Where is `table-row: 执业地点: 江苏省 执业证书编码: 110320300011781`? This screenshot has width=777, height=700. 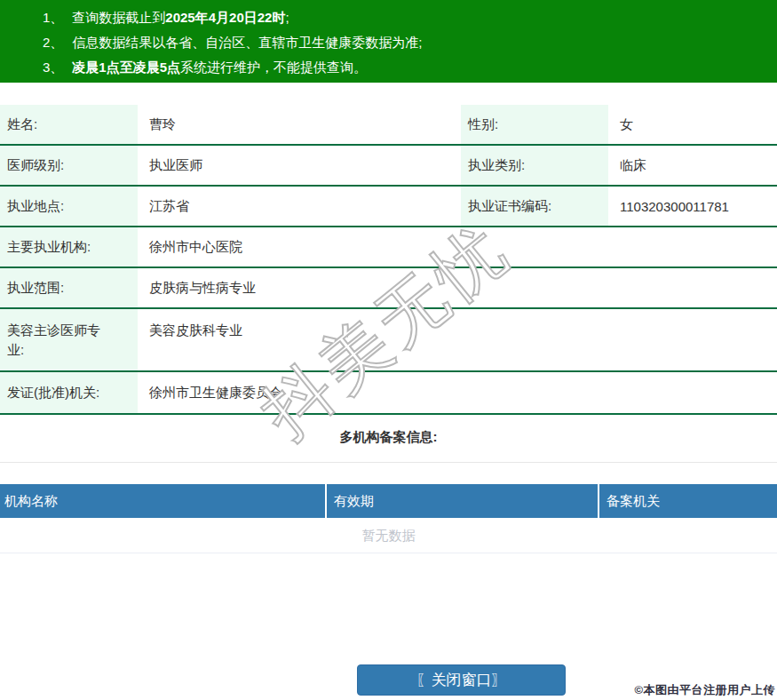
table-row: 执业地点: 江苏省 执业证书编码: 110320300011781 is located at coordinates (389, 207).